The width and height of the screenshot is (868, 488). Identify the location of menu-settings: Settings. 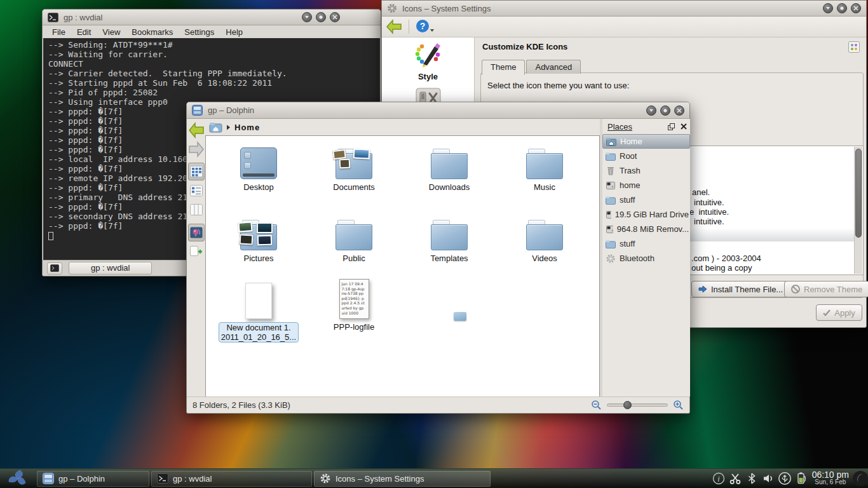
(200, 32).